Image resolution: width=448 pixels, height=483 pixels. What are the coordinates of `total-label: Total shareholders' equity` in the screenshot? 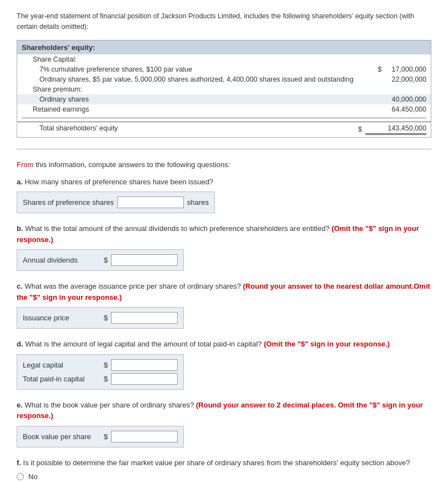 It's located at (70, 130).